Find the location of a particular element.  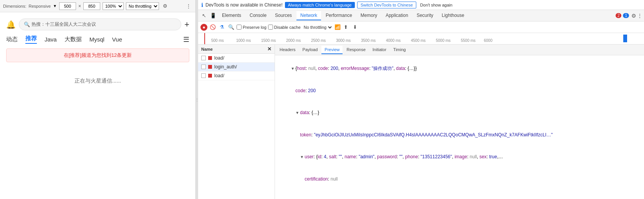

record-button: ● is located at coordinates (204, 27).